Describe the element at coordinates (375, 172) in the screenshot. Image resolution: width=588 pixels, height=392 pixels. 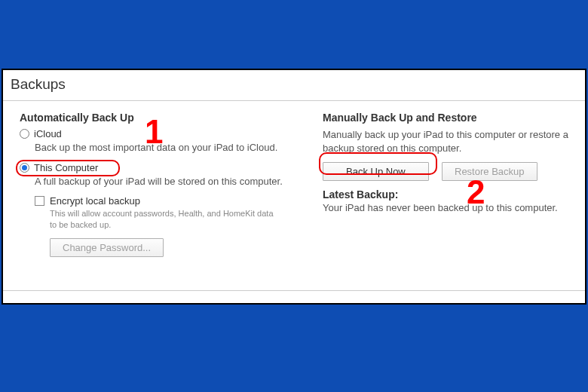
I see `back-up-now-button: Back Up Now` at that location.